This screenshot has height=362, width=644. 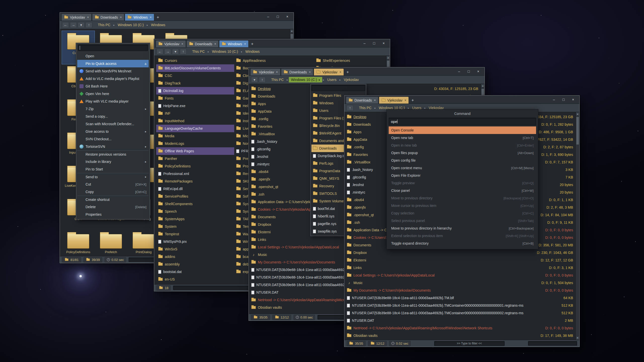 What do you see at coordinates (332, 80) in the screenshot?
I see `breadcrumb-users: Users` at bounding box center [332, 80].